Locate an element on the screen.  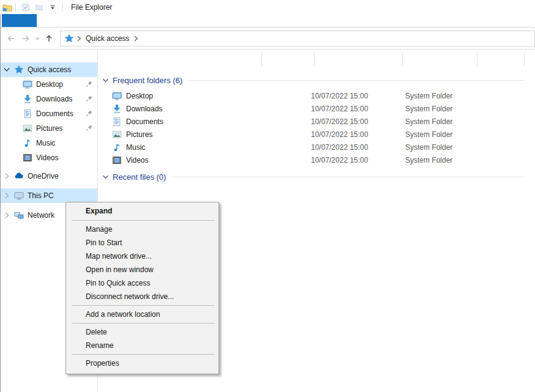
file-row: Music 10/07/2022 15:00 System Folder is located at coordinates (316, 147).